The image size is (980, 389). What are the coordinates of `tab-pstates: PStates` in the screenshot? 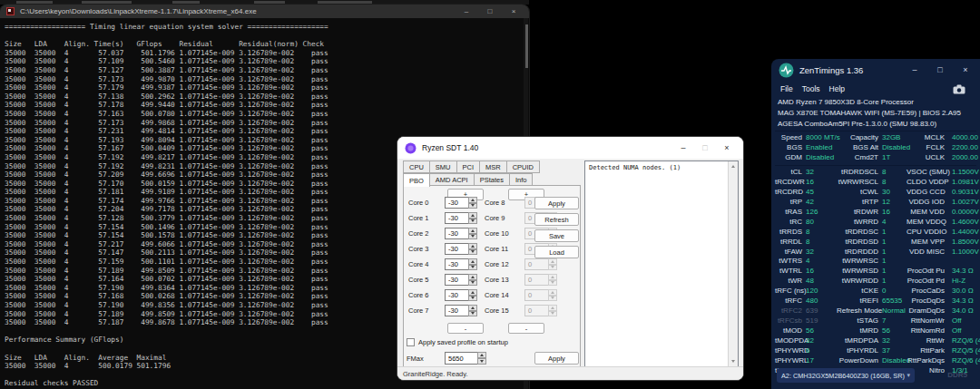 It's located at (492, 180).